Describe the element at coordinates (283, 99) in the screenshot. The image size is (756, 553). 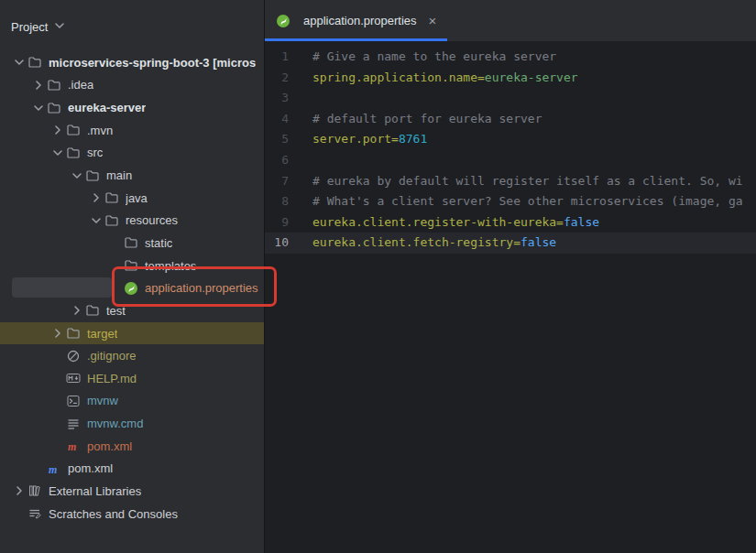
I see `line-number: 3` at that location.